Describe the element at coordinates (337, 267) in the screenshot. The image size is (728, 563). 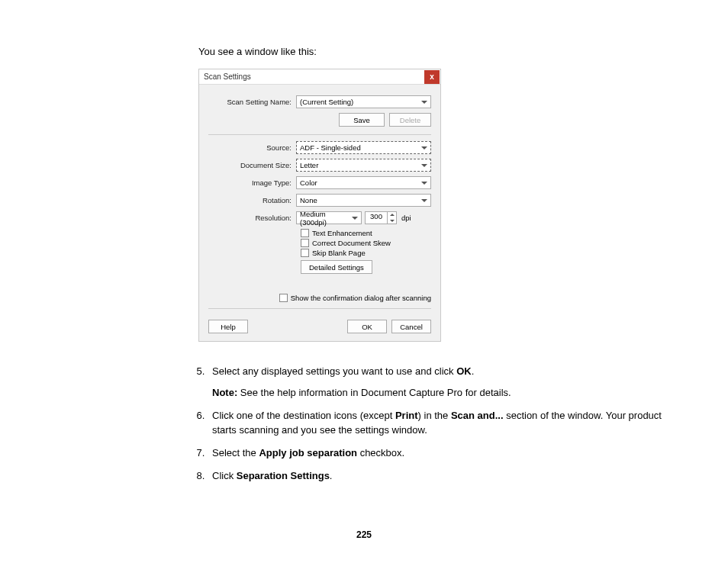
I see `detailed-settings-button: Detailed Settings` at that location.